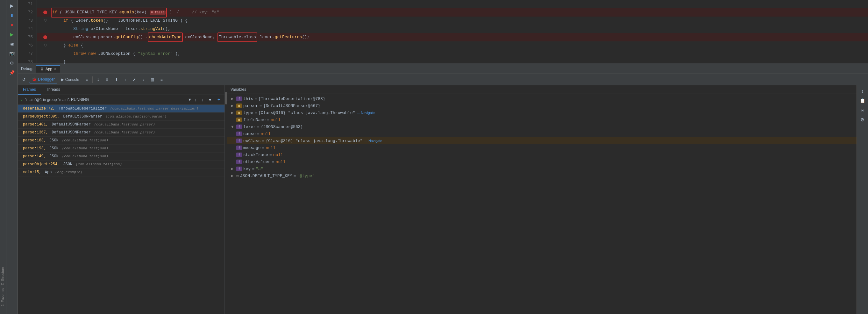 Image resolution: width=868 pixels, height=314 pixels. I want to click on thread-down-button: ↓, so click(202, 100).